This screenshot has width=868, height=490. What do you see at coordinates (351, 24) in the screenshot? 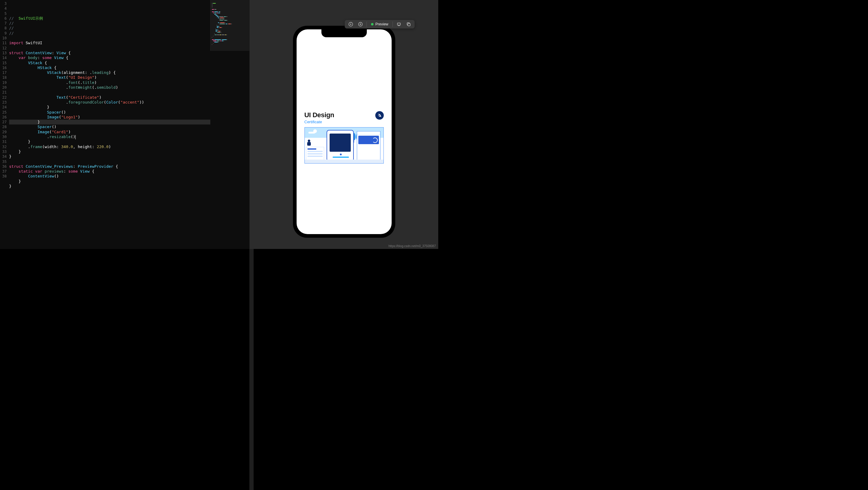
I see `run-preview-button` at bounding box center [351, 24].